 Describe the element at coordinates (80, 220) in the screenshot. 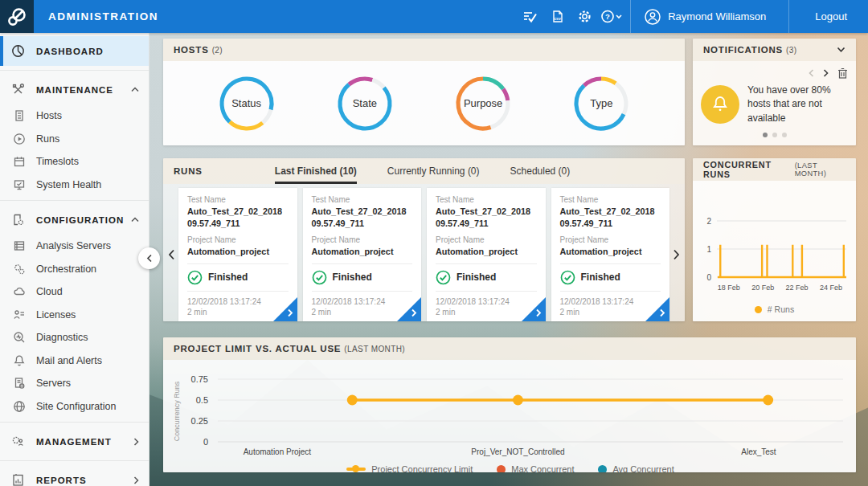

I see `sidebar-label: CONFIGURATION` at that location.